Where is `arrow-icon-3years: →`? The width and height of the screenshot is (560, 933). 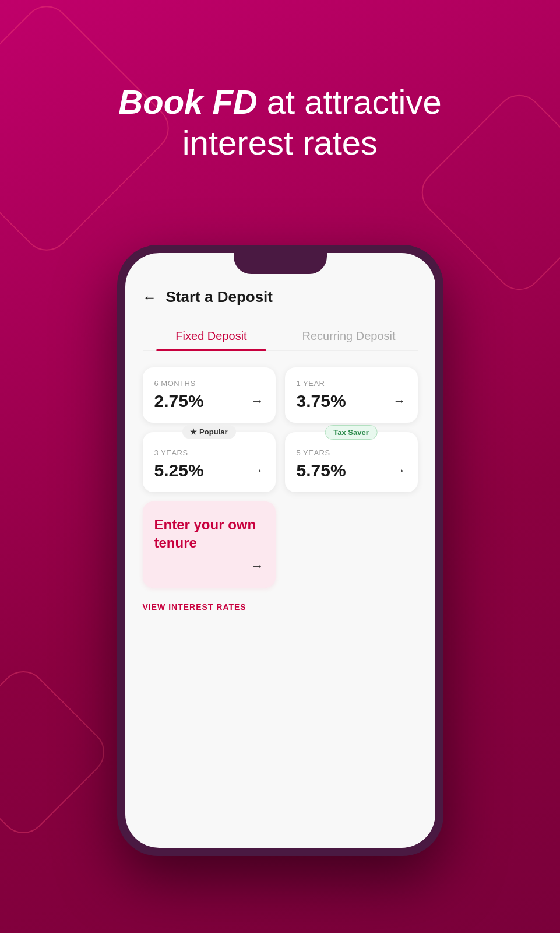 arrow-icon-3years: → is located at coordinates (258, 471).